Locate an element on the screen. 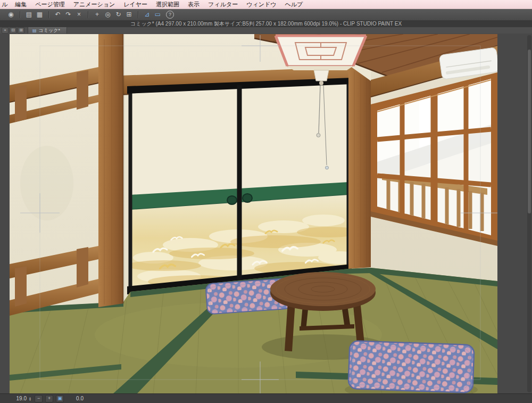 The height and width of the screenshot is (403, 532). close-canvas-icon: × is located at coordinates (5, 30).